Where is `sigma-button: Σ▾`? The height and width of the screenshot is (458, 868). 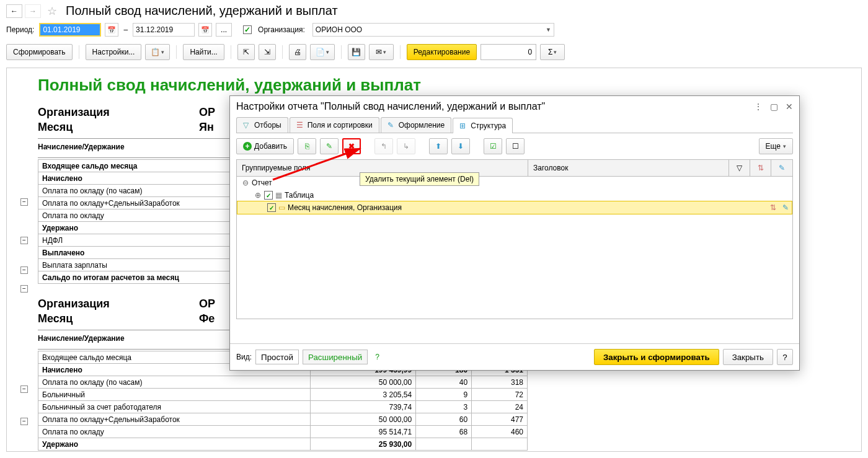 sigma-button: Σ▾ is located at coordinates (552, 52).